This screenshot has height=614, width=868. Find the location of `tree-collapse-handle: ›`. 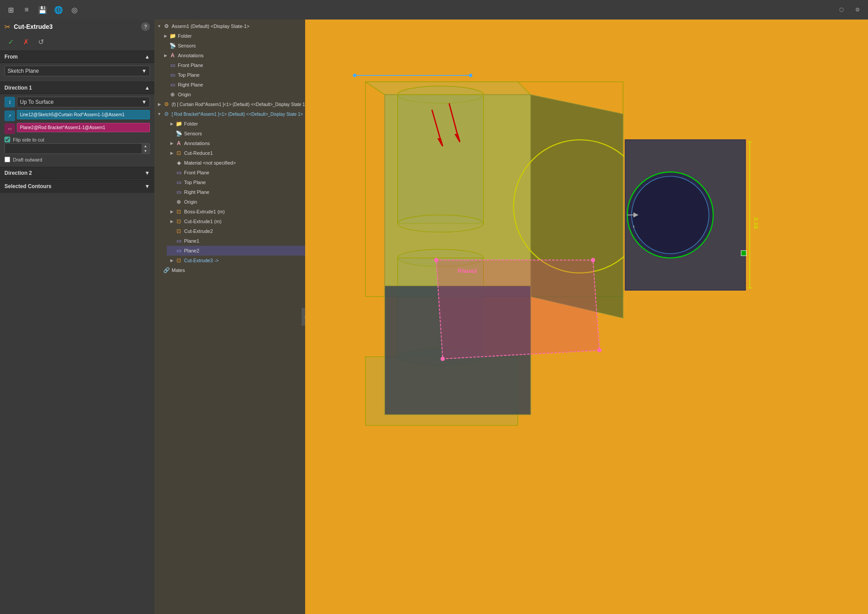

tree-collapse-handle: › is located at coordinates (303, 317).